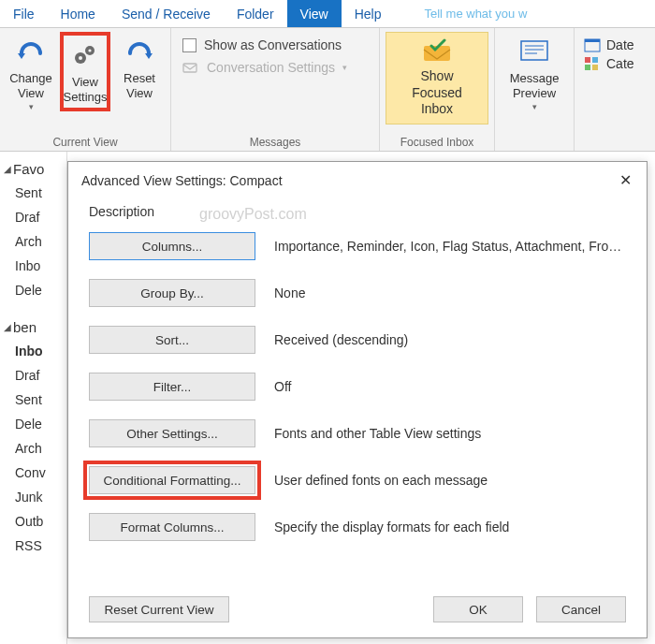 This screenshot has width=655, height=644. Describe the element at coordinates (139, 86) in the screenshot. I see `reset-view-label: Reset View` at that location.